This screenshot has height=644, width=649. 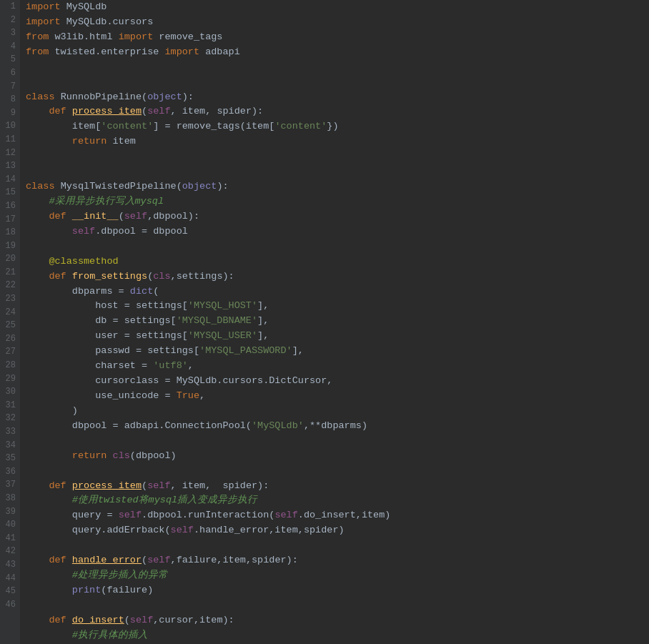 What do you see at coordinates (78, 292) in the screenshot?
I see `token: dbparms =` at bounding box center [78, 292].